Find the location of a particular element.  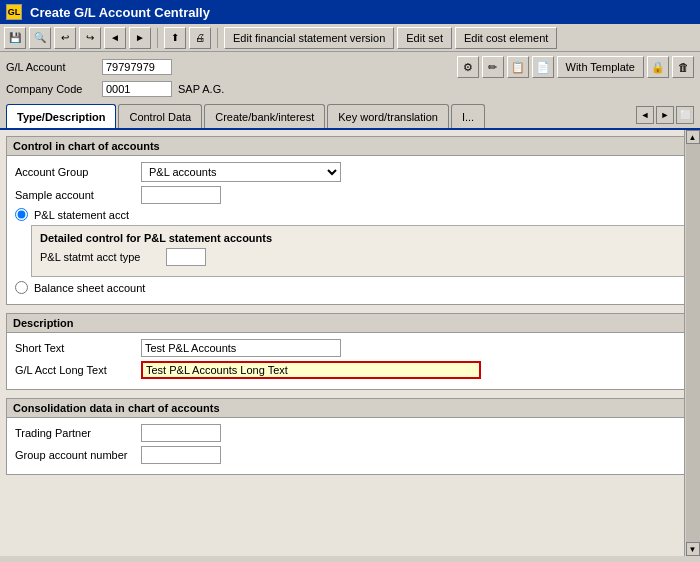

tab-create-bank-interest: Create/bank/interest is located at coordinates (264, 116).